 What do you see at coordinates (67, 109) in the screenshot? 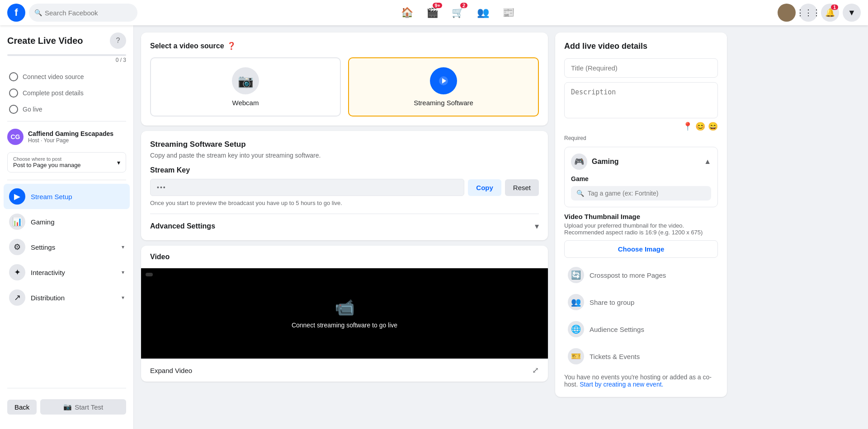
I see `step-go-live: Go live` at bounding box center [67, 109].